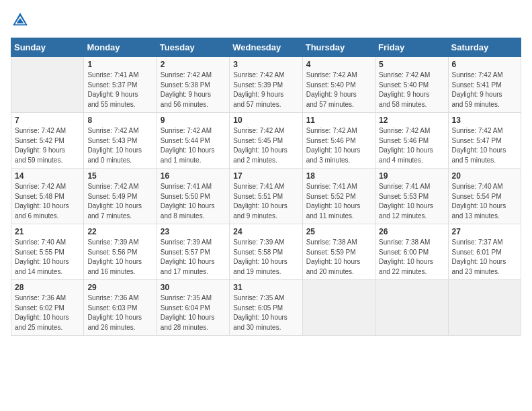 This screenshot has width=532, height=411. Describe the element at coordinates (193, 85) in the screenshot. I see `calendar-cell: 2Sunrise: 7:42 AM Sunset: 5:38 PM Daylig…` at that location.